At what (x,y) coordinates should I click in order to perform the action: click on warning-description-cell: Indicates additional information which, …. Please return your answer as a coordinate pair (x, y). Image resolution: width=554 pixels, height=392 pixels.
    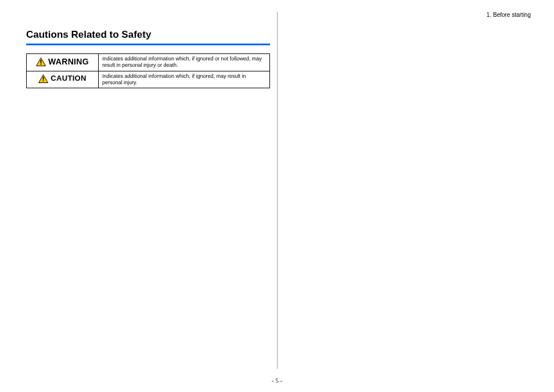
    Looking at the image, I should click on (185, 63).